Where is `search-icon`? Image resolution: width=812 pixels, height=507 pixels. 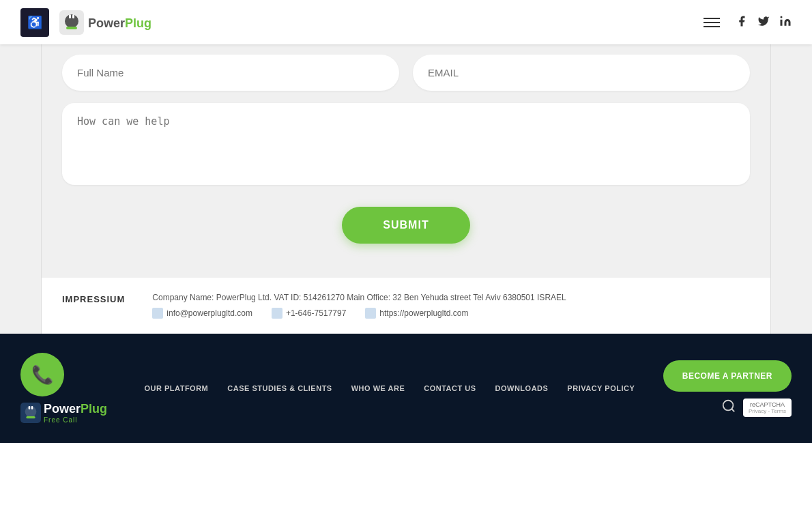
search-icon is located at coordinates (729, 408).